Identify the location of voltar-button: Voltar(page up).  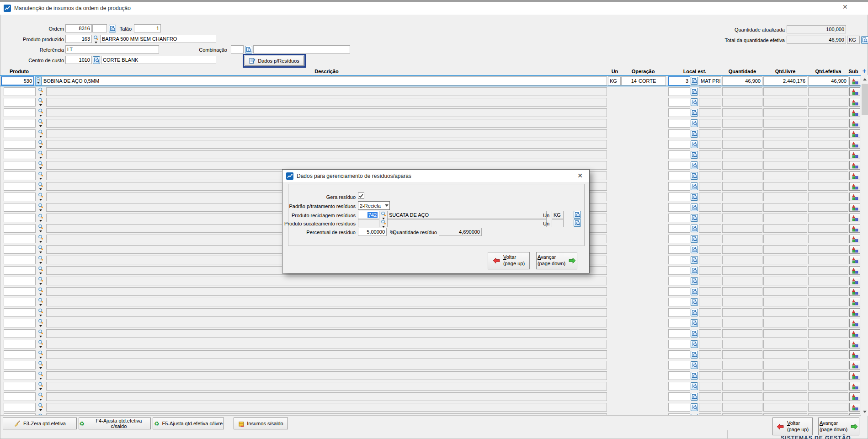
(793, 426).